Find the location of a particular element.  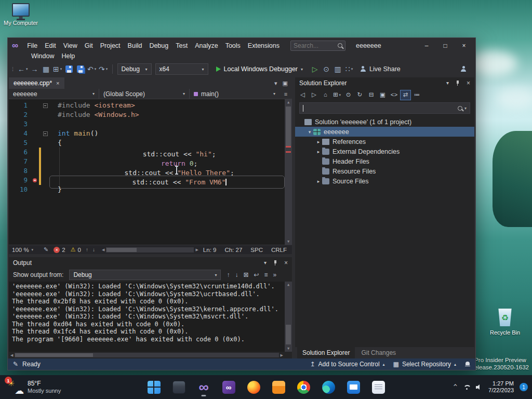

code-line-text: int main() is located at coordinates (167, 134).